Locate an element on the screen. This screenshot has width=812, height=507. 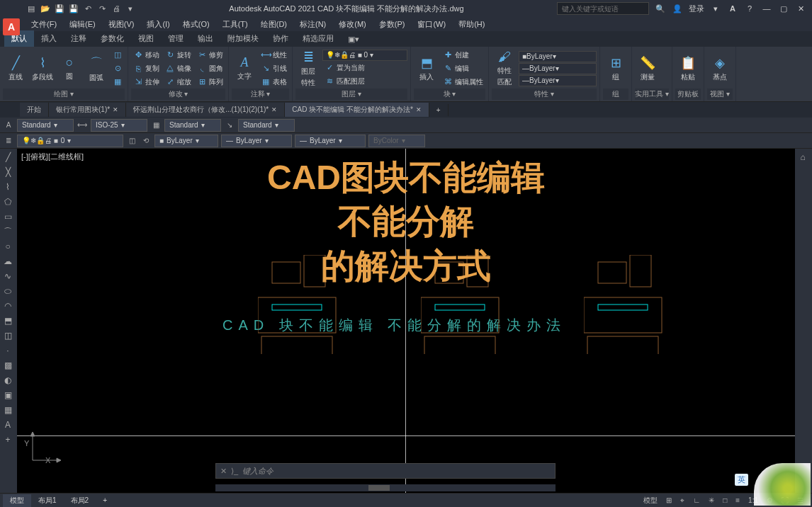
insert-block-button: ⬒插入 is located at coordinates (427, 69).